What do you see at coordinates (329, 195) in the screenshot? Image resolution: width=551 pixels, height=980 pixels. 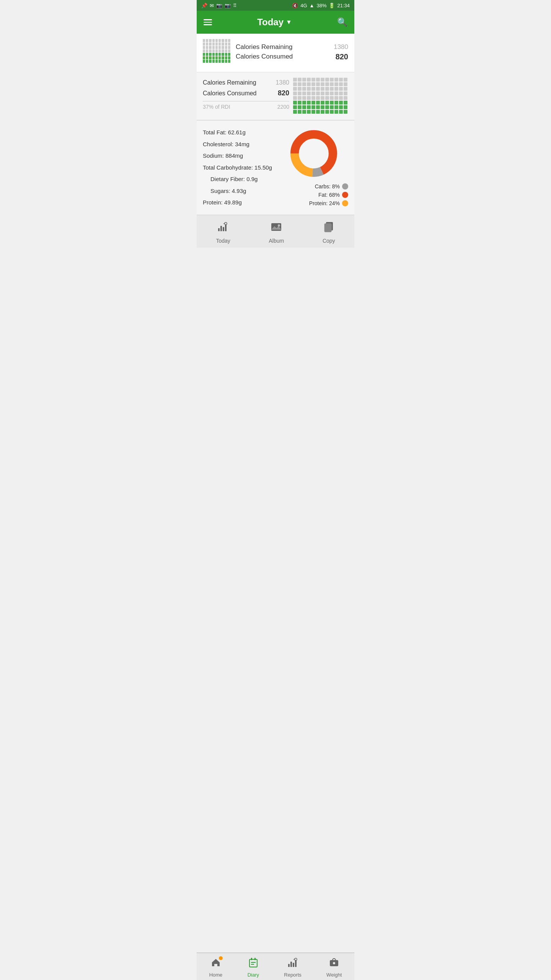 I see `fat-label: Fat: 68%` at bounding box center [329, 195].